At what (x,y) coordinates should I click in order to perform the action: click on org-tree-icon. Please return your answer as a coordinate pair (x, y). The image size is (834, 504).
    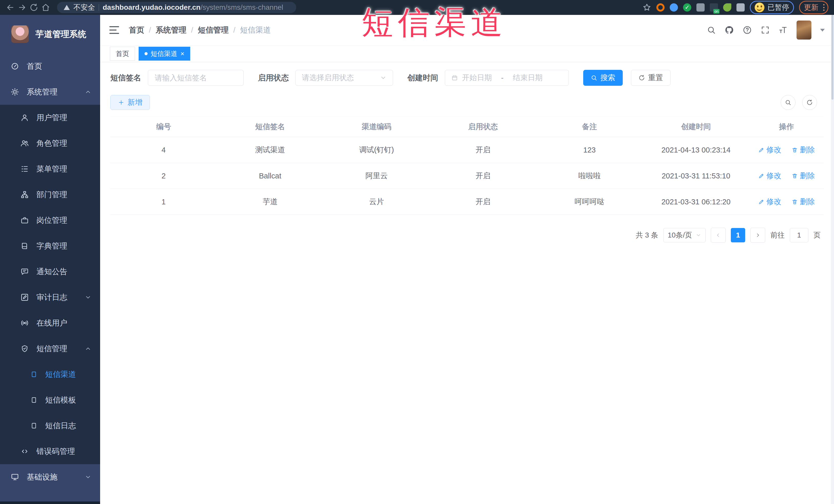
    Looking at the image, I should click on (25, 195).